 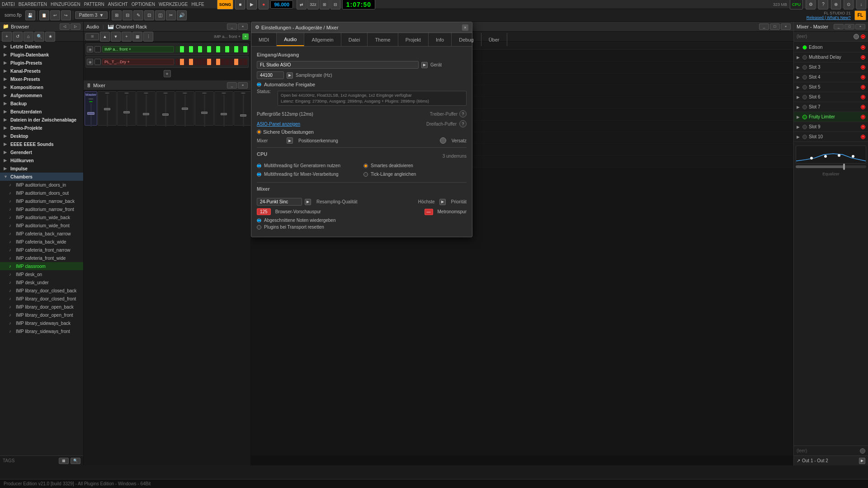 What do you see at coordinates (811, 5) in the screenshot?
I see `settings-btn: ⚙` at bounding box center [811, 5].